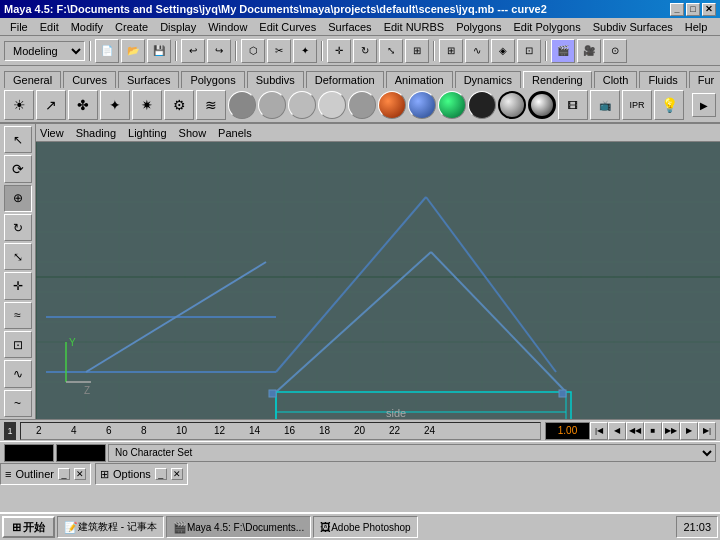 The image size is (720, 540). Describe the element at coordinates (29, 453) in the screenshot. I see `range-start-input: 24.00` at that location.